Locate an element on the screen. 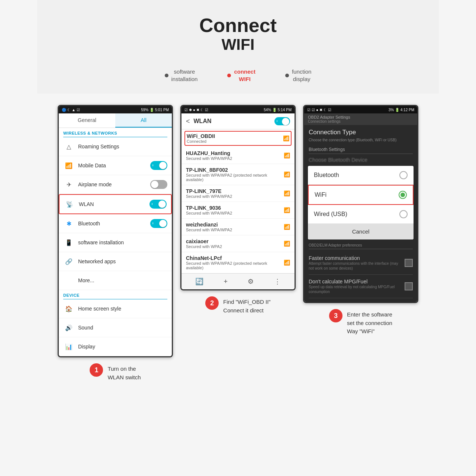 This screenshot has width=476, height=476. sound-label: Sound is located at coordinates (123, 328).